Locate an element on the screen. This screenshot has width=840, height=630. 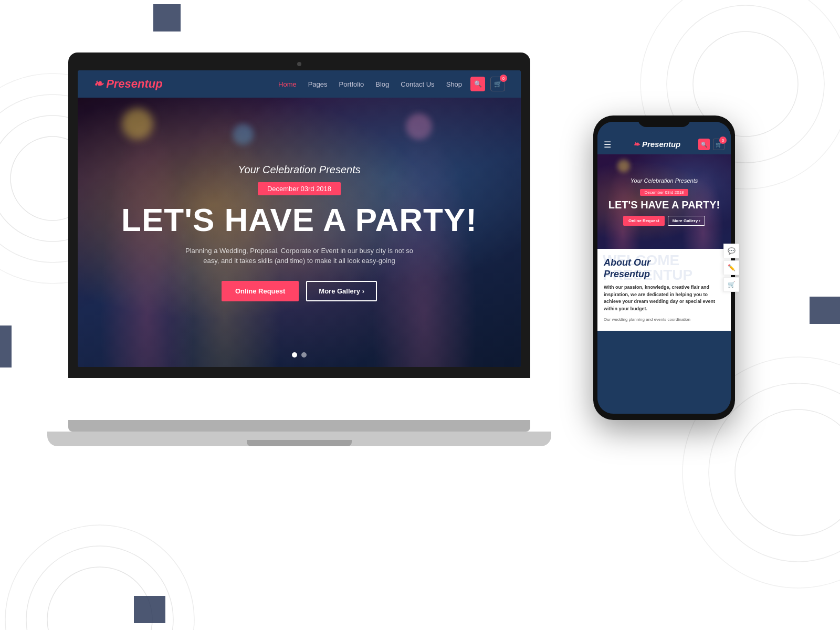
phone-more-gallery-button: More Gallery › is located at coordinates (687, 220).